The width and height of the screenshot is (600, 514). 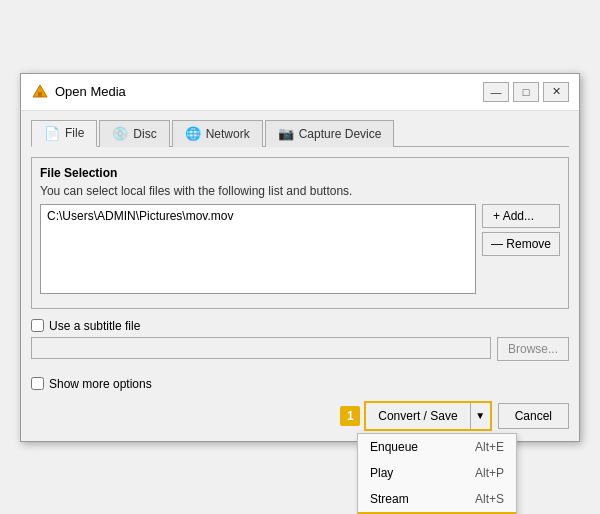 I want to click on disc-tab-icon: 💿, so click(x=120, y=134).